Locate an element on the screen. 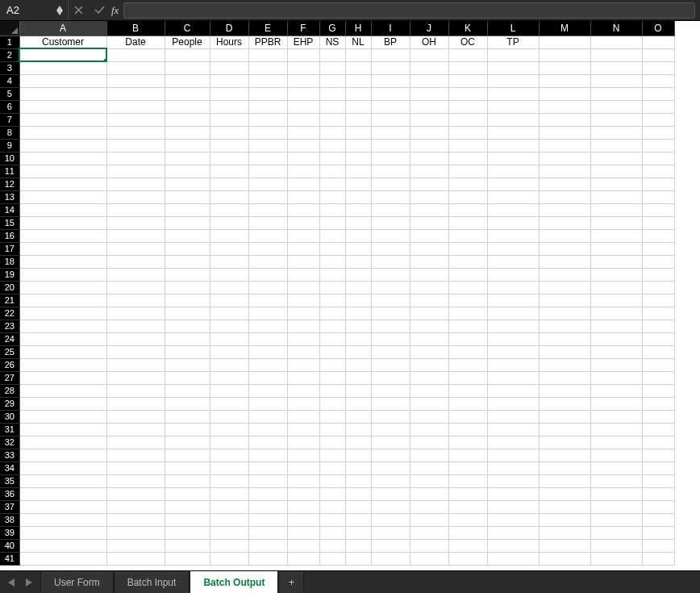 The height and width of the screenshot is (593, 700). tab-prev-button is located at coordinates (11, 583).